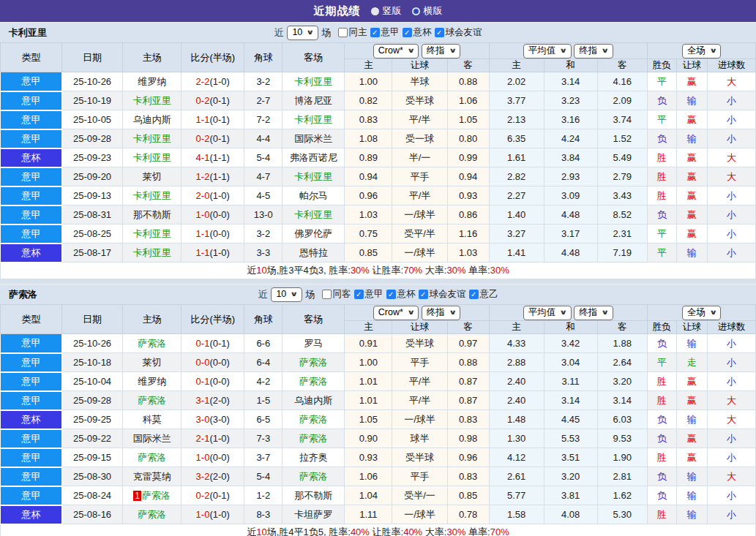 Image resolution: width=756 pixels, height=536 pixels. I want to click on cell-result-outcome: 平, so click(662, 363).